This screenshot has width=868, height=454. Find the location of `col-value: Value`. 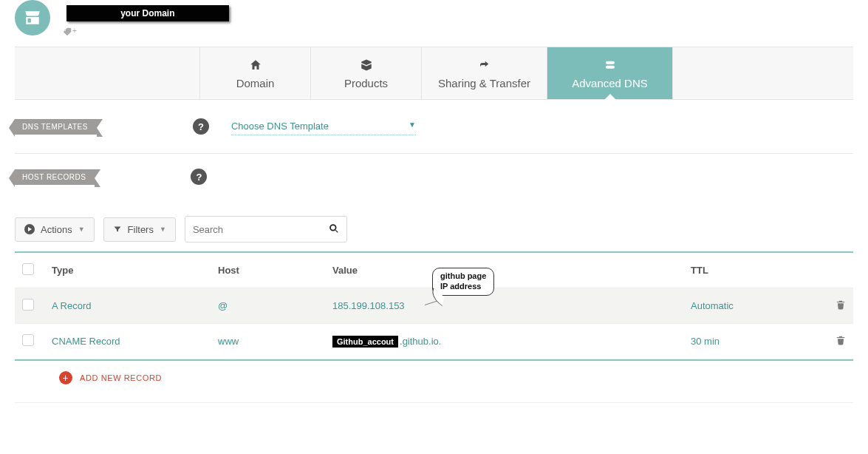

col-value: Value is located at coordinates (511, 271).